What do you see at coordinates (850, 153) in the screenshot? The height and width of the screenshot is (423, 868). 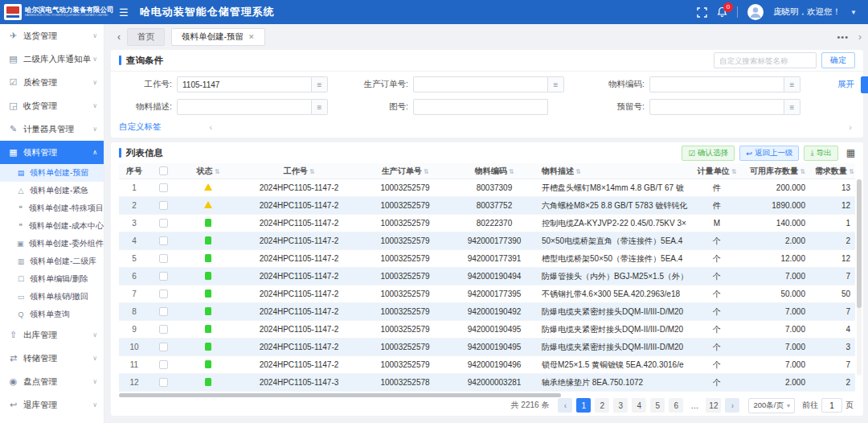 I see `column-settings-icon: ▦` at bounding box center [850, 153].